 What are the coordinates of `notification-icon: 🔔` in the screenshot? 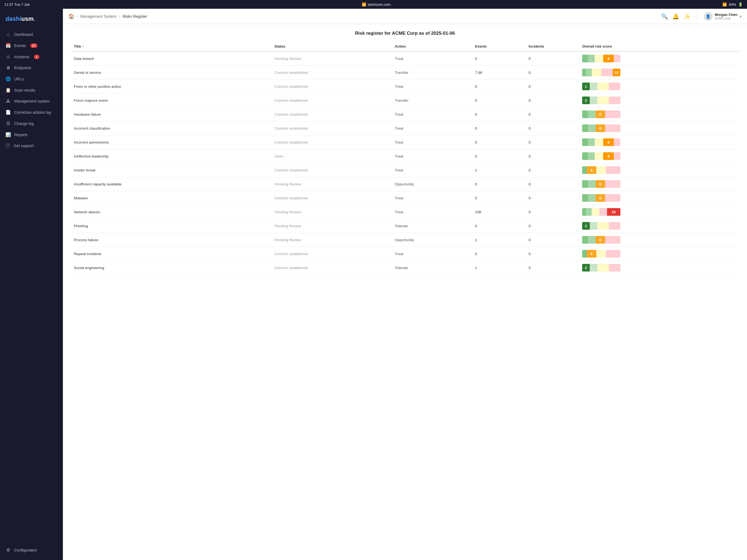 It's located at (676, 16).